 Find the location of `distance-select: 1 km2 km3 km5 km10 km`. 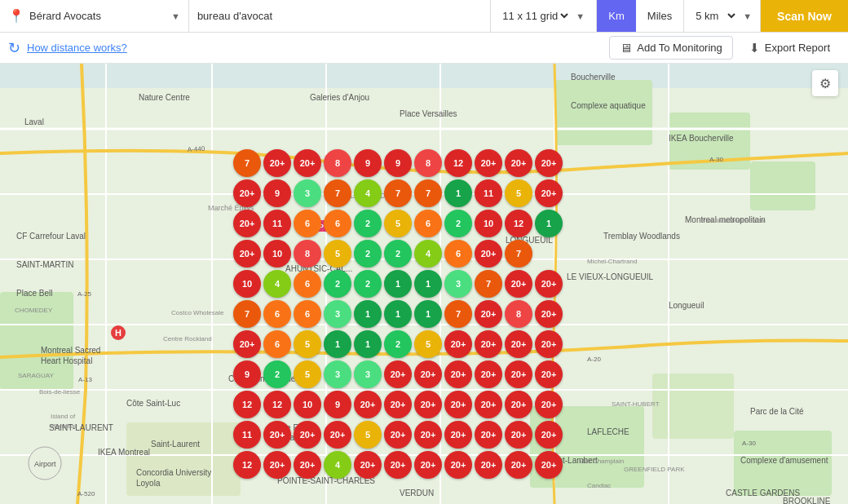

distance-select: 1 km2 km3 km5 km10 km is located at coordinates (715, 16).